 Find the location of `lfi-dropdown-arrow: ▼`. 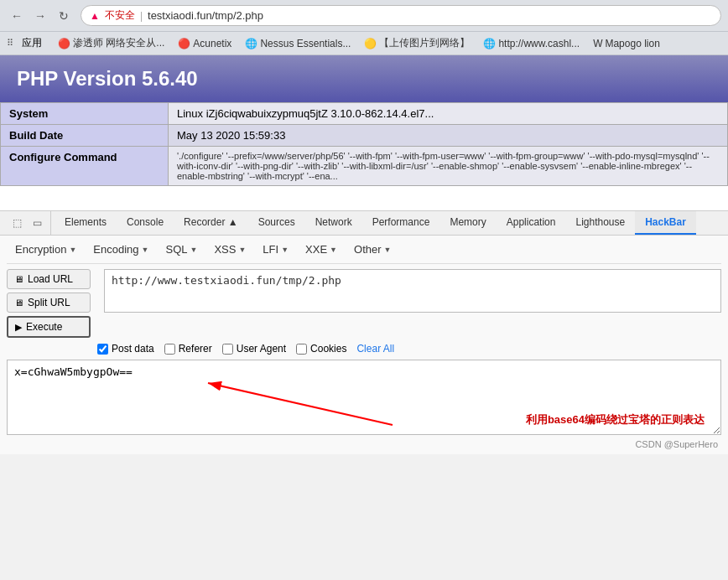

lfi-dropdown-arrow: ▼ is located at coordinates (285, 250).